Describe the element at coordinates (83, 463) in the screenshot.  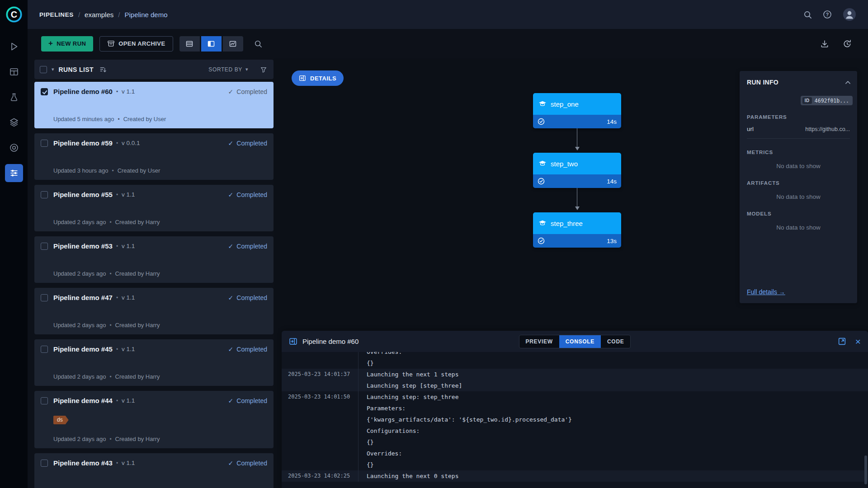
I see `run-title: Pipeline demo #43` at that location.